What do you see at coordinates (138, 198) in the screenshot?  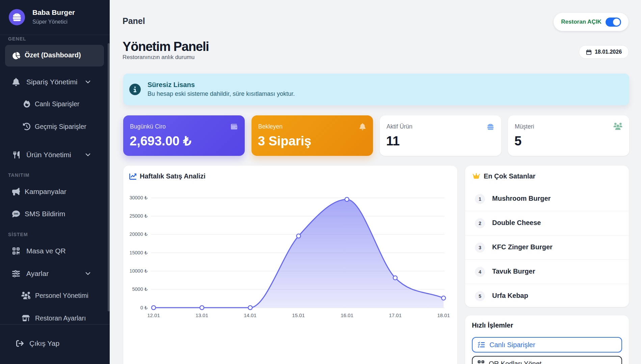 I see `svg-text: 30000 ₺` at bounding box center [138, 198].